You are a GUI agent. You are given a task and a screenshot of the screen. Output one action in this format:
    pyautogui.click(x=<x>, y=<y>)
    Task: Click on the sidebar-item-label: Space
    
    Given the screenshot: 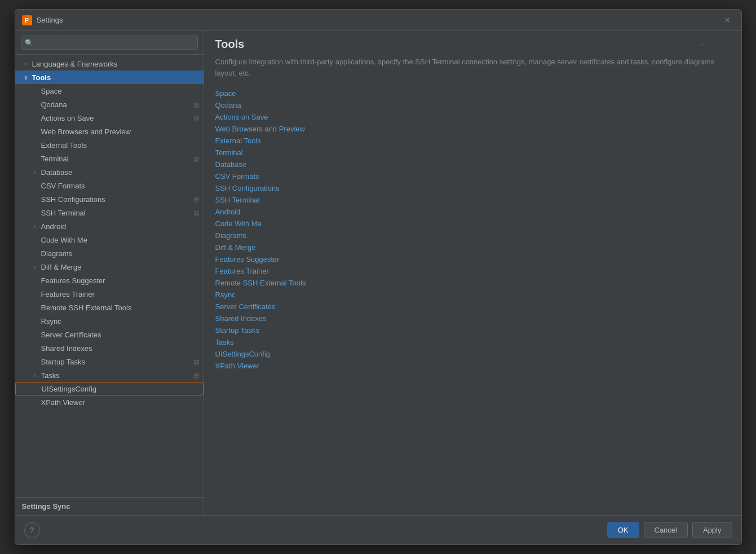 What is the action you would take?
    pyautogui.click(x=52, y=91)
    